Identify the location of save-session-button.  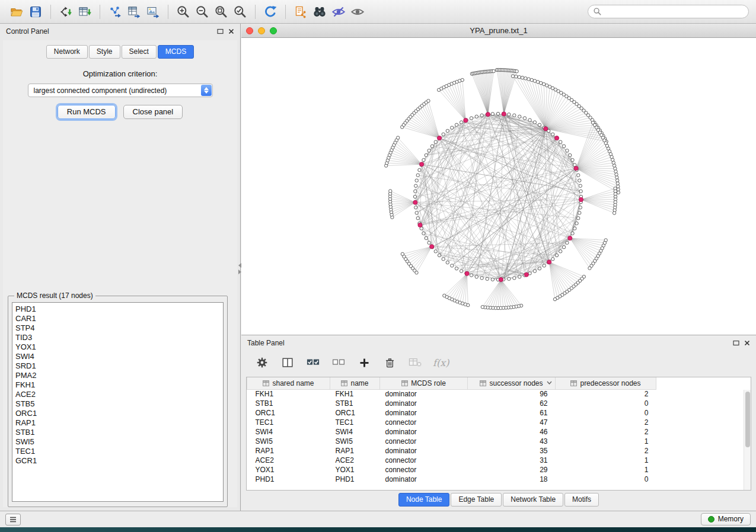
(36, 12).